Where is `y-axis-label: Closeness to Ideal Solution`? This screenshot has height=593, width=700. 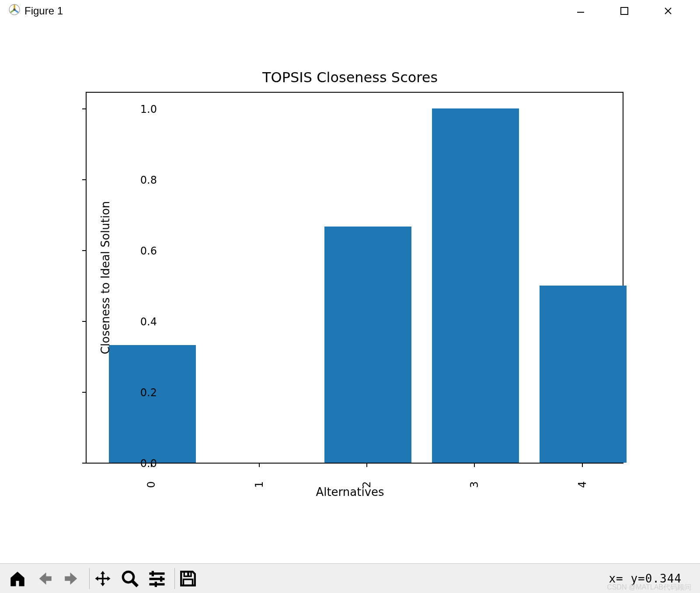 y-axis-label: Closeness to Ideal Solution is located at coordinates (105, 278).